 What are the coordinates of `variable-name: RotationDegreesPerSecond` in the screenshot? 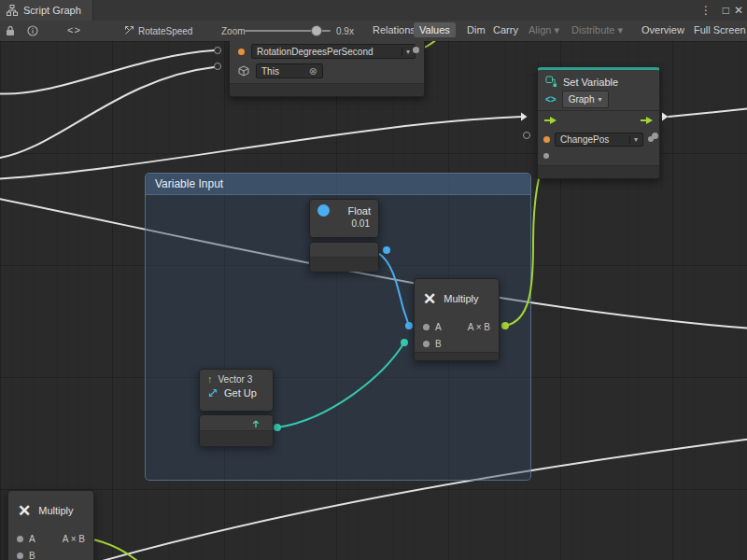 It's located at (327, 52).